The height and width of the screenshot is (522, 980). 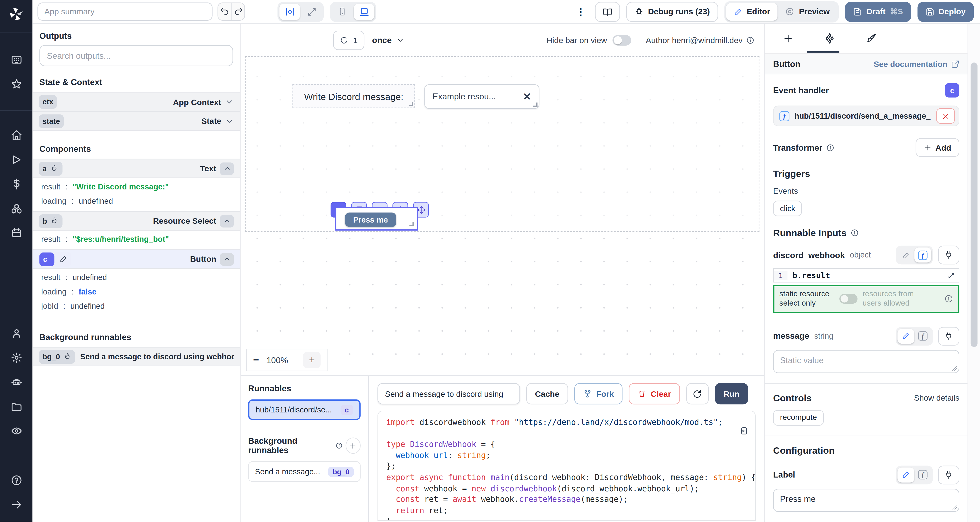 I want to click on tab-insert-plus-icon, so click(x=788, y=38).